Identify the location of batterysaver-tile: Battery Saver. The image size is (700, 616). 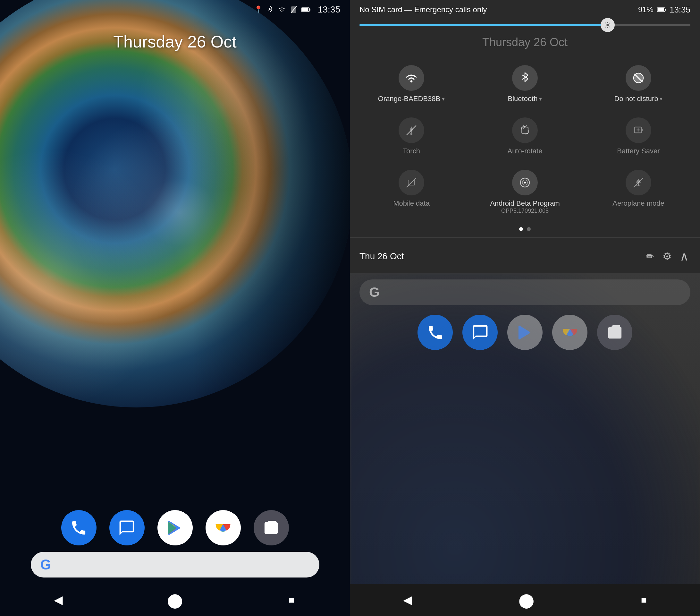
(638, 136).